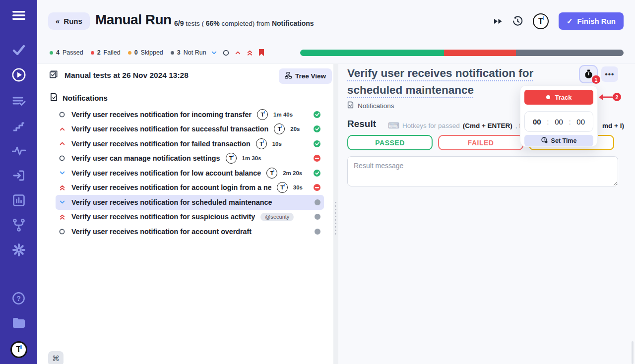  Describe the element at coordinates (613, 126) in the screenshot. I see `hotkeys-tail: md + I)` at that location.